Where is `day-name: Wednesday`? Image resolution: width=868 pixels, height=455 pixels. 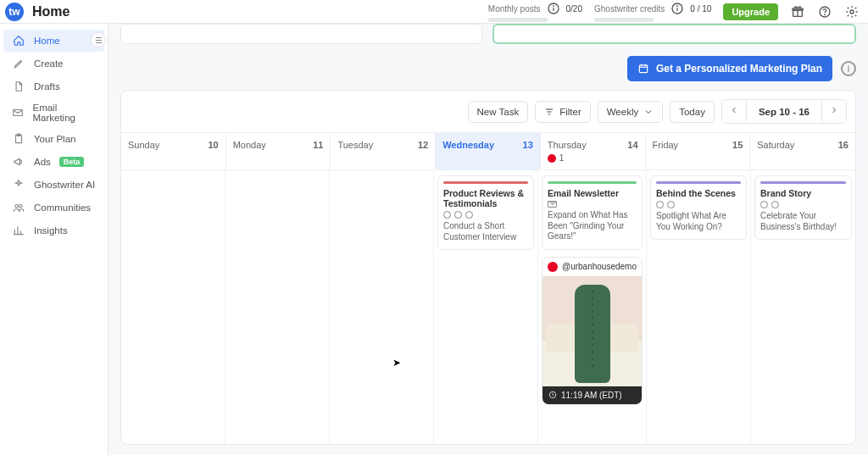 day-name: Wednesday is located at coordinates (468, 145).